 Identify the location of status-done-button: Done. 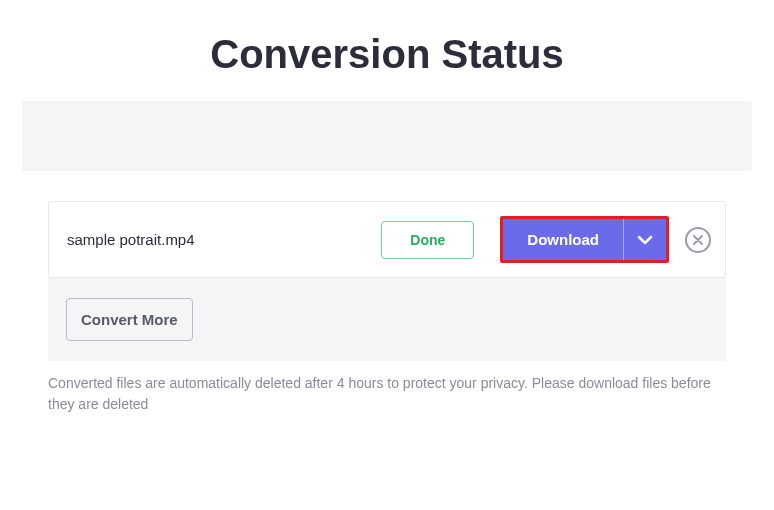
(428, 240).